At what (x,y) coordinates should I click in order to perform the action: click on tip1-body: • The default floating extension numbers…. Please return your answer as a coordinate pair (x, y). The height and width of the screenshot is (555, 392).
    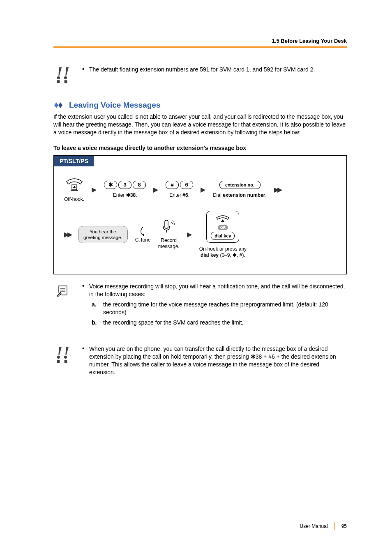
    Looking at the image, I should click on (214, 70).